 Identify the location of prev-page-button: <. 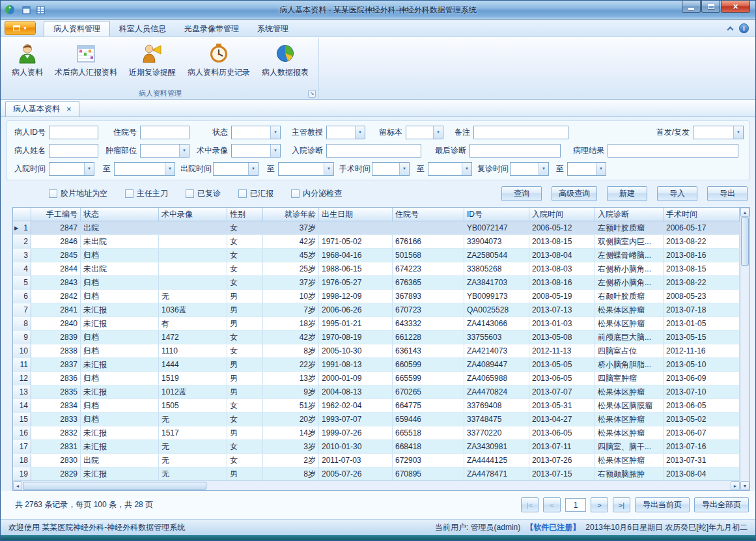
(552, 505).